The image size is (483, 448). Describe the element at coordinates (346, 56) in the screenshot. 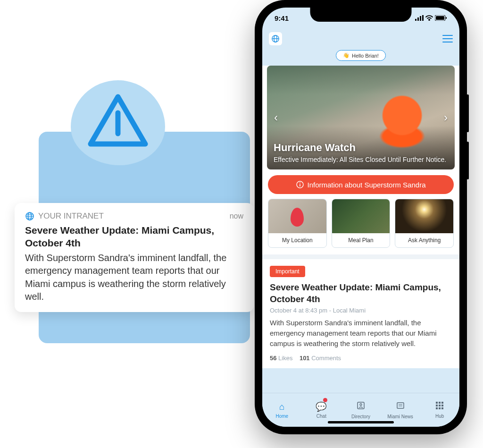

I see `wave-icon: 👋` at that location.